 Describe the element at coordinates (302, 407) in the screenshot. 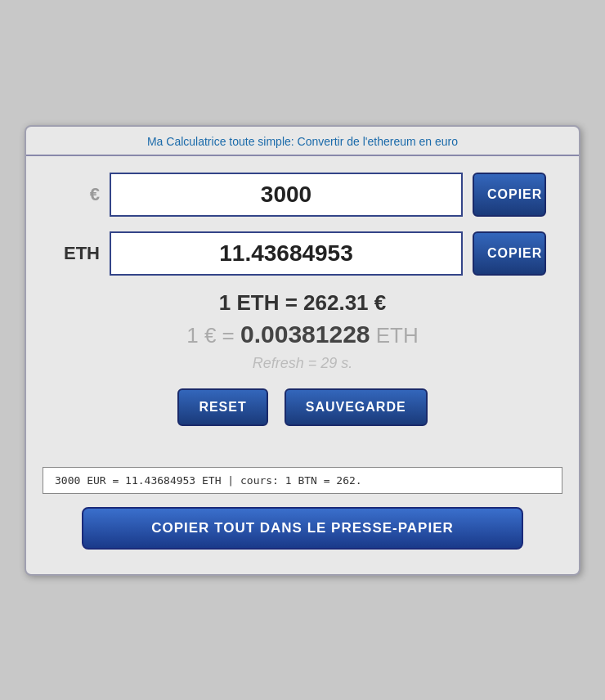

I see `action-buttons: RESET SAUVEGARDE` at that location.